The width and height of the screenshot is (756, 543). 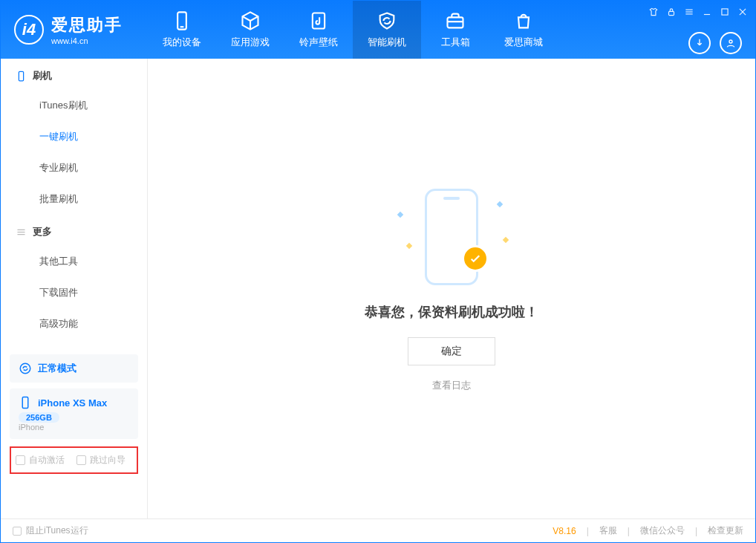 What do you see at coordinates (57, 368) in the screenshot?
I see `mode-label: 正常模式` at bounding box center [57, 368].